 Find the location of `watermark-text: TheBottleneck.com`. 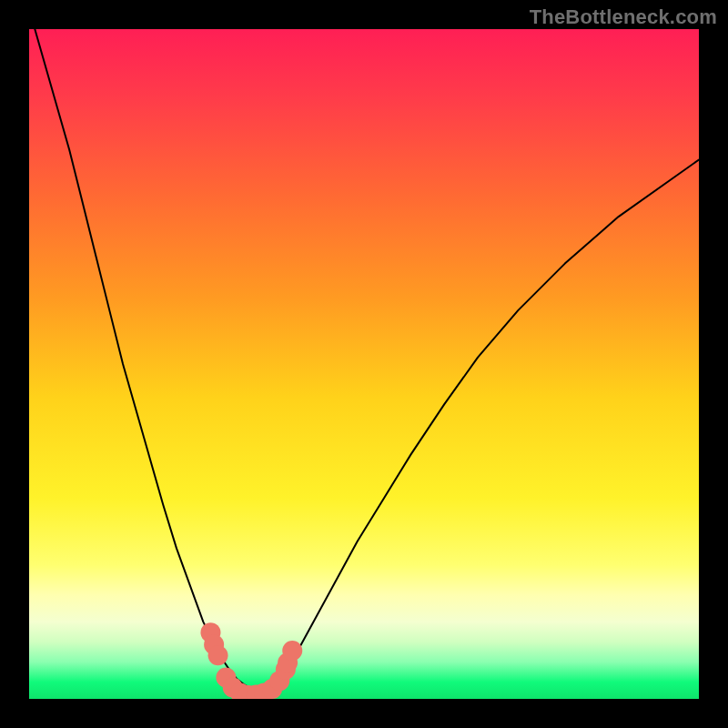

watermark-text: TheBottleneck.com is located at coordinates (623, 17).